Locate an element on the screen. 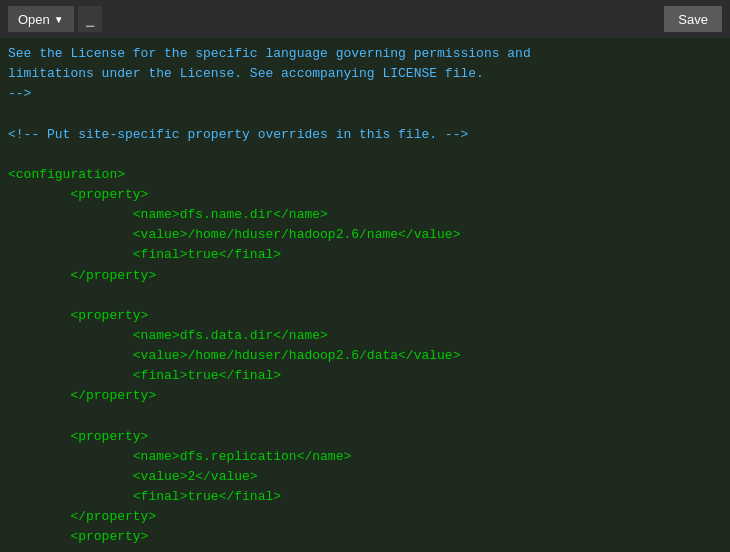 This screenshot has width=730, height=552. pin-button: ⎯ is located at coordinates (90, 19).